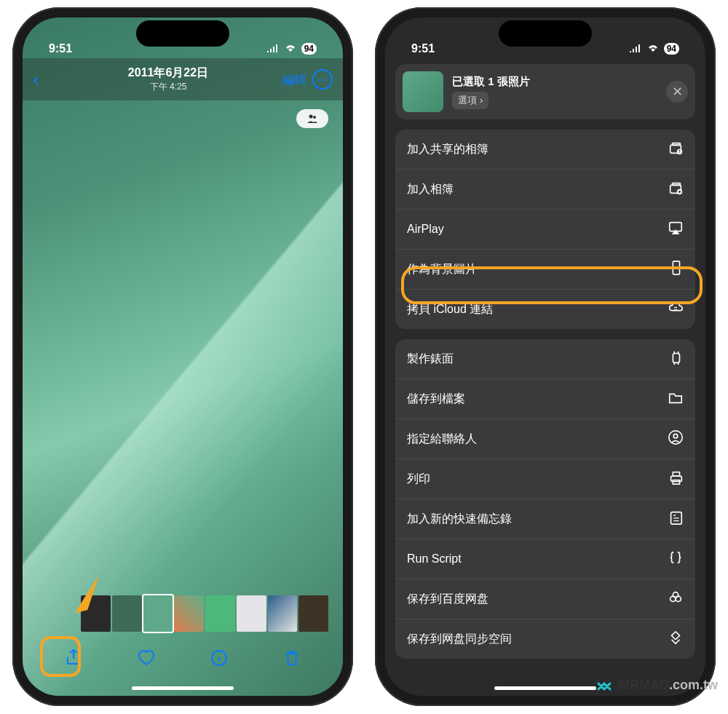  I want to click on share-menu-item: AirPlay, so click(545, 230).